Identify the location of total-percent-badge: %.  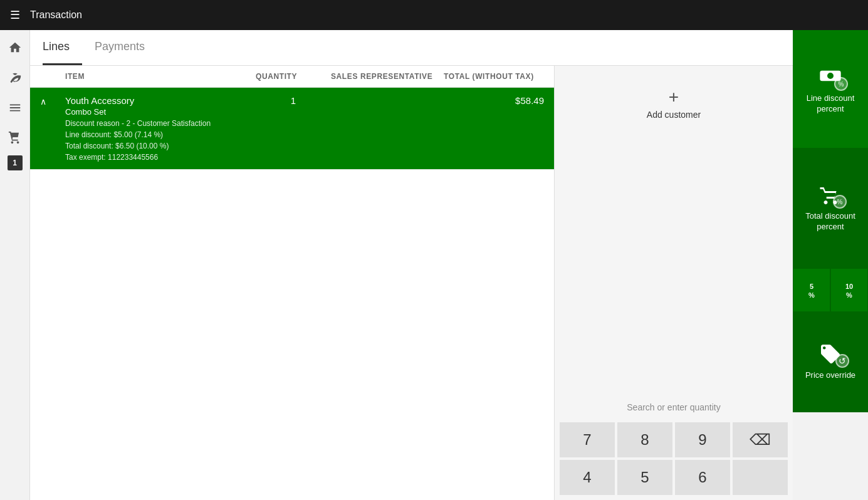
(840, 202).